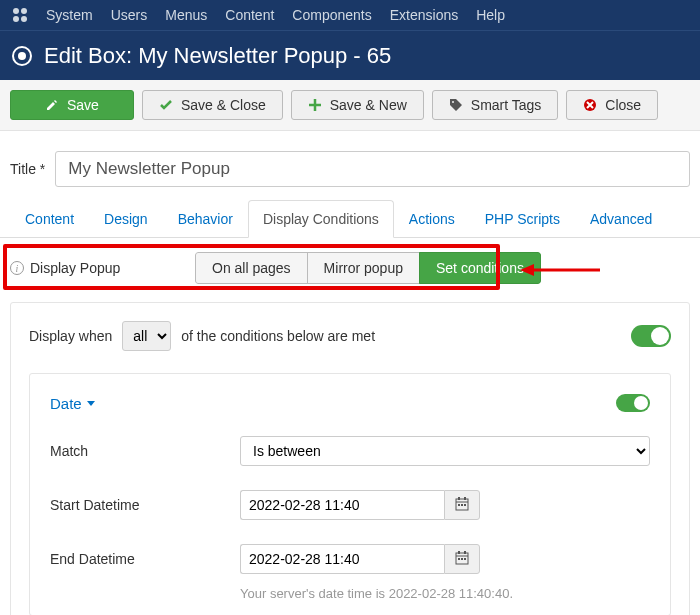  What do you see at coordinates (445, 594) in the screenshot?
I see `server-time-hint: Your server's date time is 2022-02-28 11…` at bounding box center [445, 594].